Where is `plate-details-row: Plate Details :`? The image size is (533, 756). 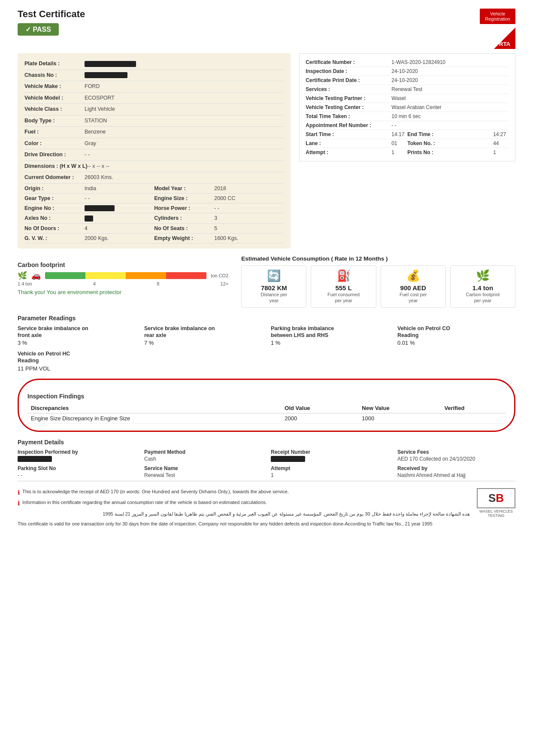 plate-details-row: Plate Details : is located at coordinates (154, 64).